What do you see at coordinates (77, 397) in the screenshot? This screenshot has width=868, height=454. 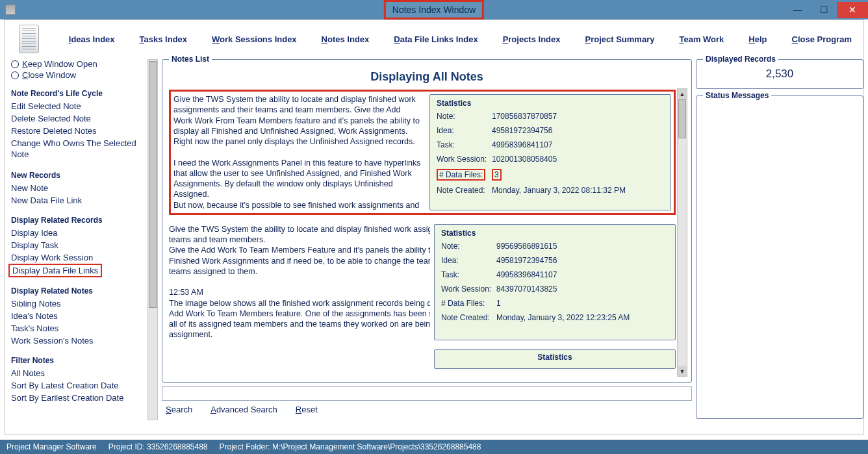 I see `link-sort-earliest: Sort By Earilest Creation Date` at bounding box center [77, 397].